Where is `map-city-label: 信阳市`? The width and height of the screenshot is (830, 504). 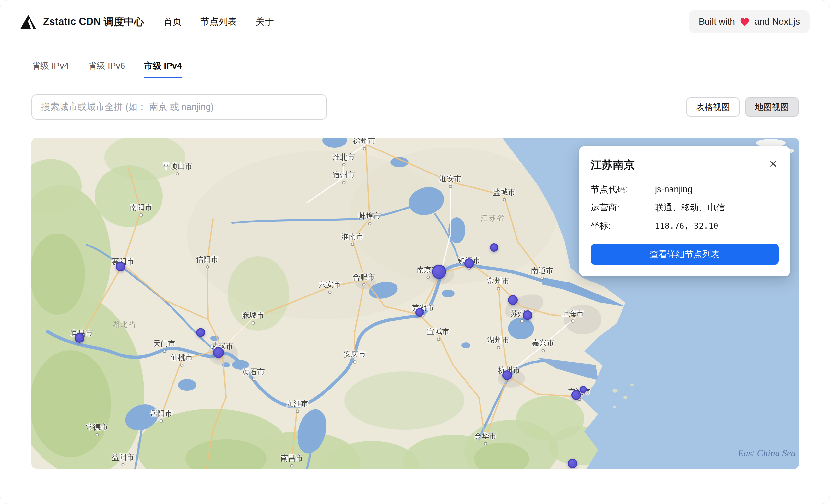 map-city-label: 信阳市 is located at coordinates (208, 261).